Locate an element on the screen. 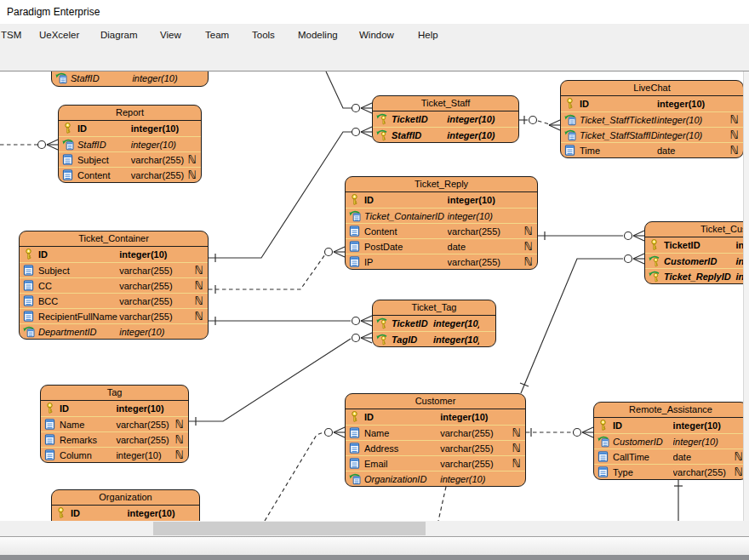  er-table-row: IP varchar(255) ℕ is located at coordinates (441, 261).